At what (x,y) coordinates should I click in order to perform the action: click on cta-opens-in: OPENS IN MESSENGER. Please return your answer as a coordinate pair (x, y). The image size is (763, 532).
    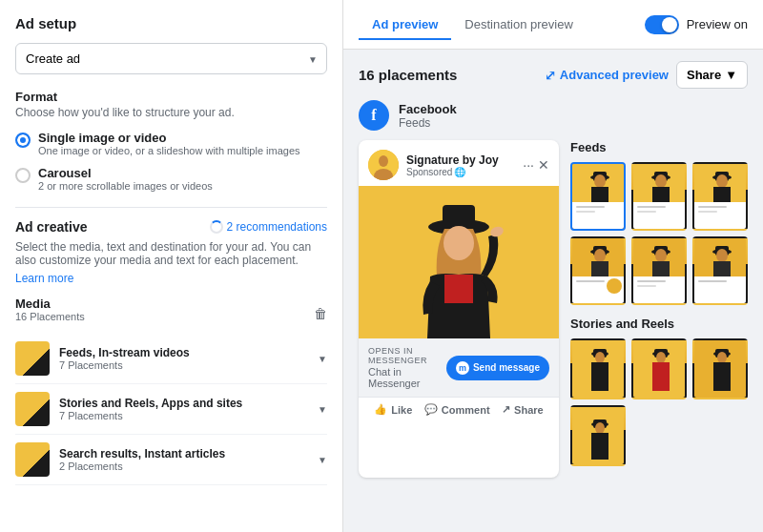
    Looking at the image, I should click on (407, 356).